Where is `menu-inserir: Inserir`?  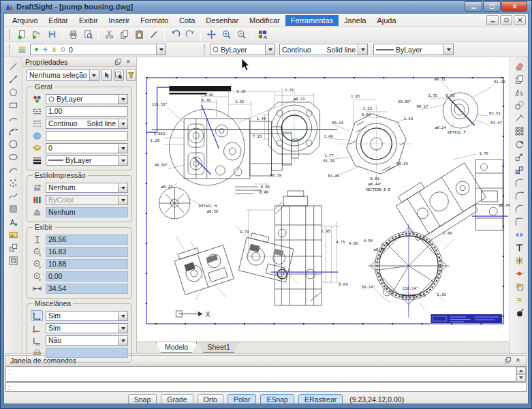
menu-inserir: Inserir is located at coordinates (120, 20).